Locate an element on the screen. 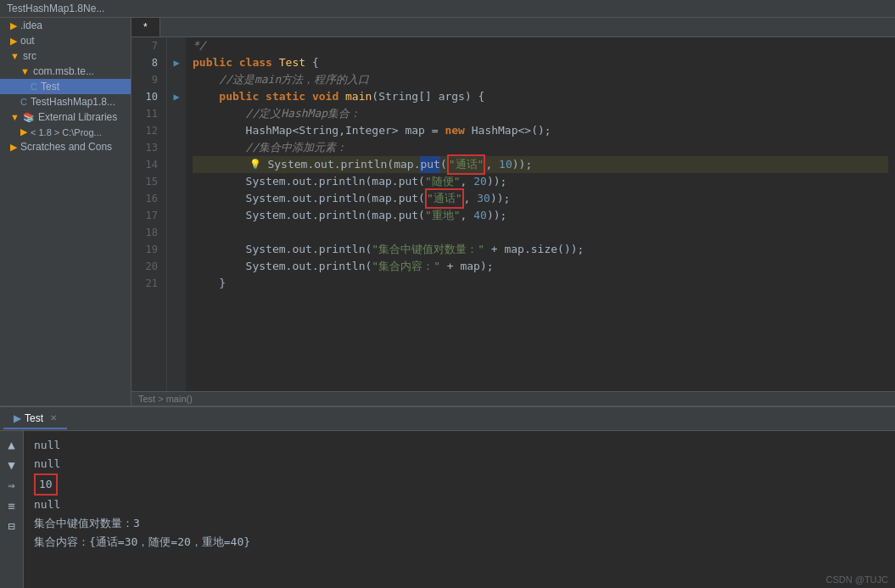  line-num-13: 13 is located at coordinates (149, 148).